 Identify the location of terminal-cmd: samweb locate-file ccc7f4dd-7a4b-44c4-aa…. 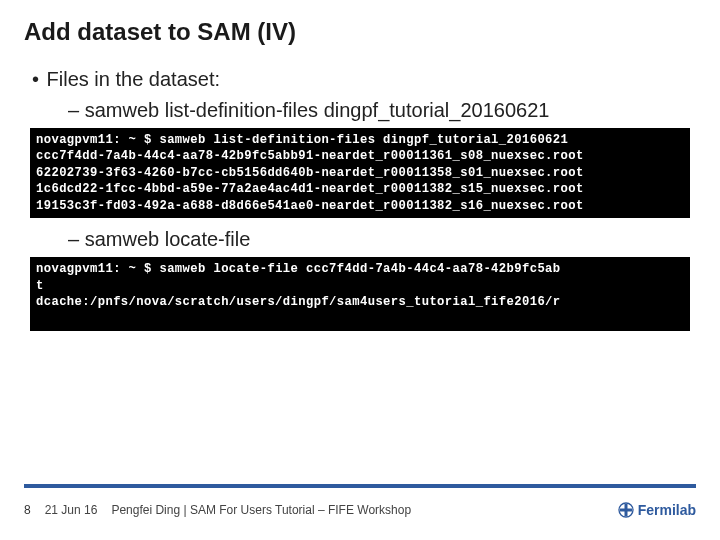
(360, 269).